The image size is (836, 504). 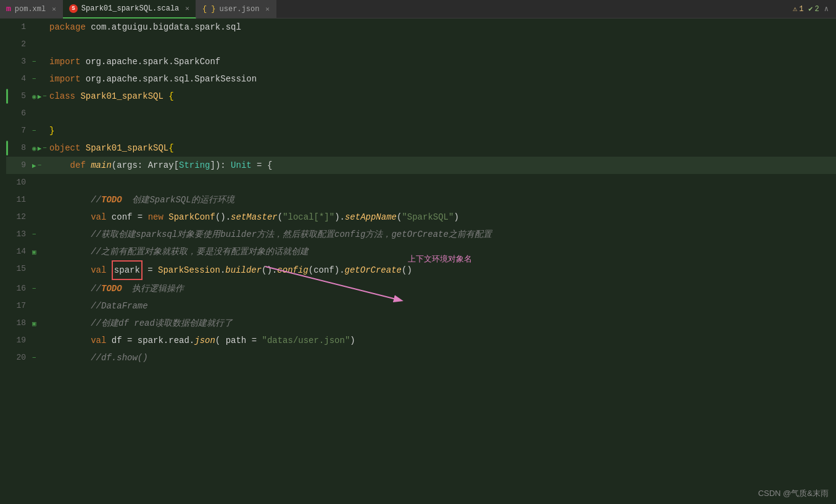 I want to click on paren-12b: (, so click(x=399, y=217).